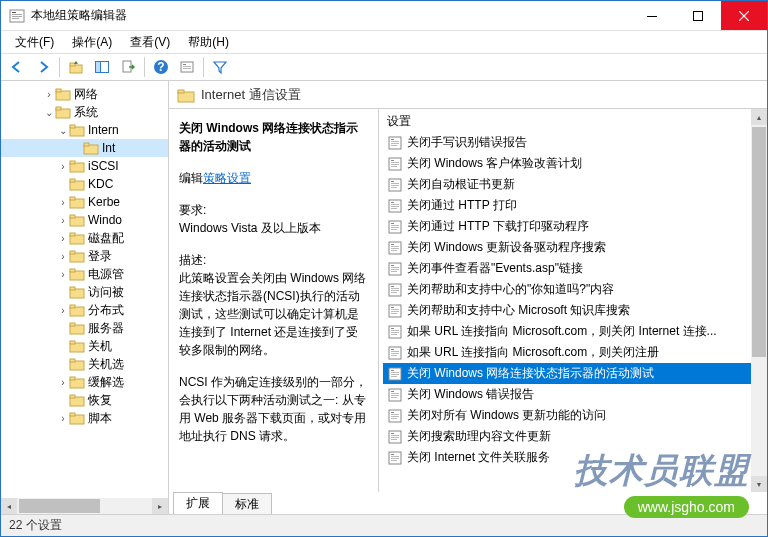  I want to click on tab-standard: 标准, so click(247, 504).